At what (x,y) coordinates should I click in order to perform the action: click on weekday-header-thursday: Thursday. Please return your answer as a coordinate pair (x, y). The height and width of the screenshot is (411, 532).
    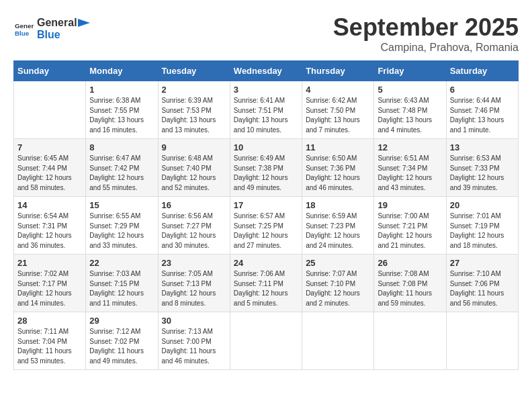
    Looking at the image, I should click on (339, 71).